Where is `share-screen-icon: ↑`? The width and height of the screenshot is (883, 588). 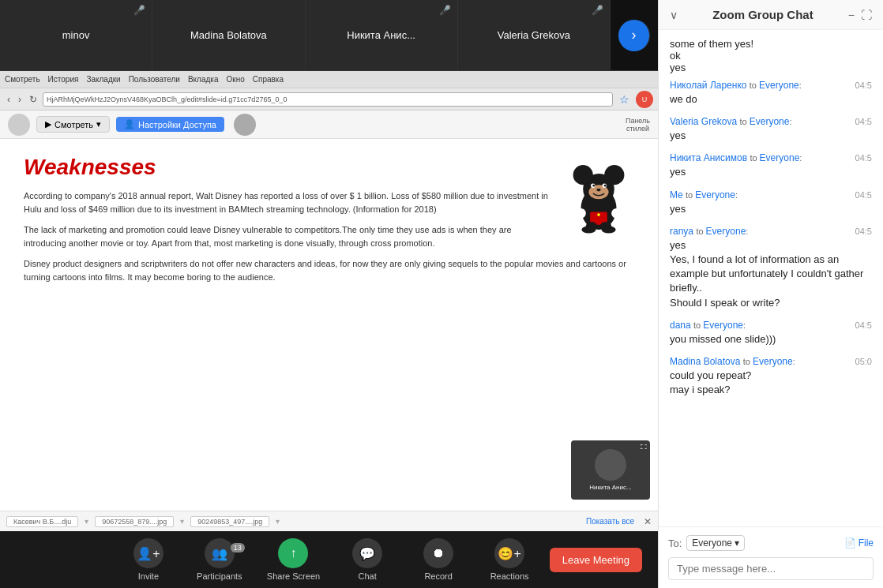
share-screen-icon: ↑ is located at coordinates (293, 553).